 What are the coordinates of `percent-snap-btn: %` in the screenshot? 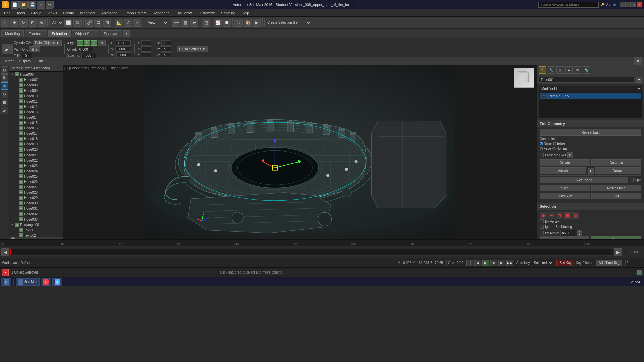 It's located at (137, 23).